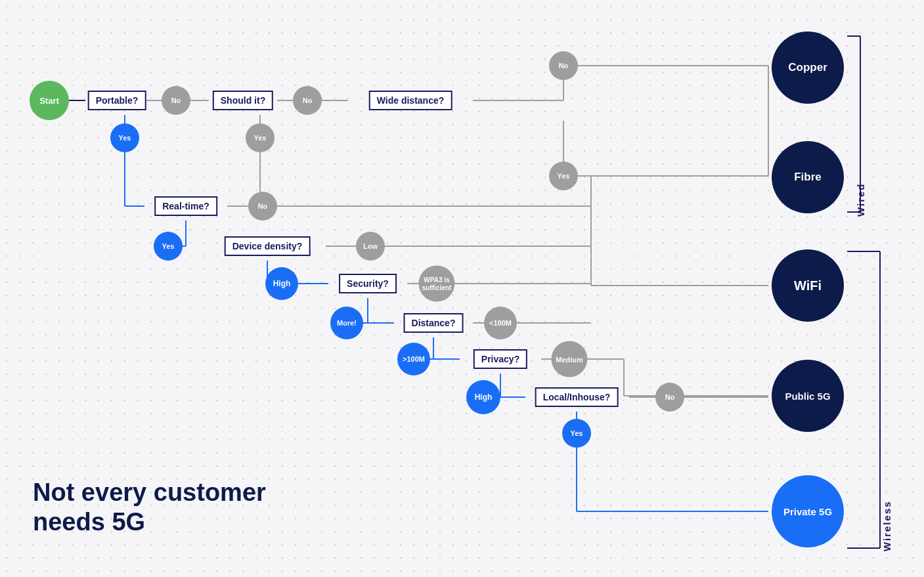 The height and width of the screenshot is (577, 924). Describe the element at coordinates (483, 397) in the screenshot. I see `high-circle-2: High` at that location.